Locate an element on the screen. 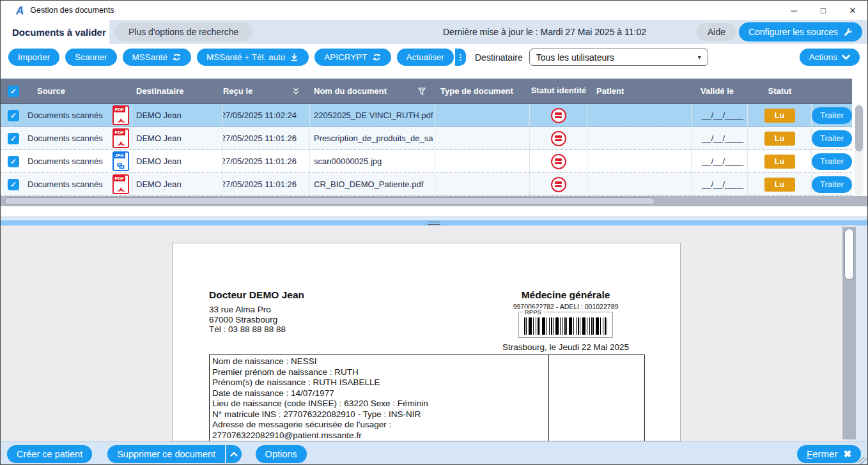 The height and width of the screenshot is (465, 868). spacer is located at coordinates (434, 218).